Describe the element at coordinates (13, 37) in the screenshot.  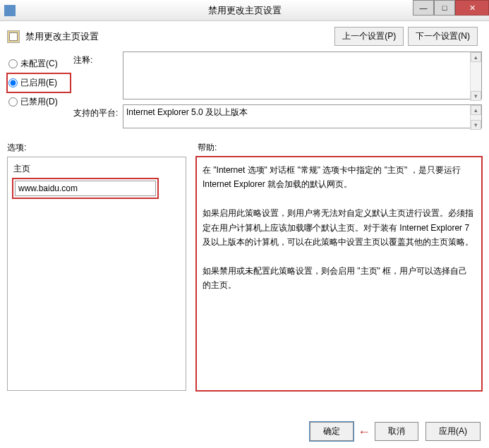
I see `policy-icon` at that location.